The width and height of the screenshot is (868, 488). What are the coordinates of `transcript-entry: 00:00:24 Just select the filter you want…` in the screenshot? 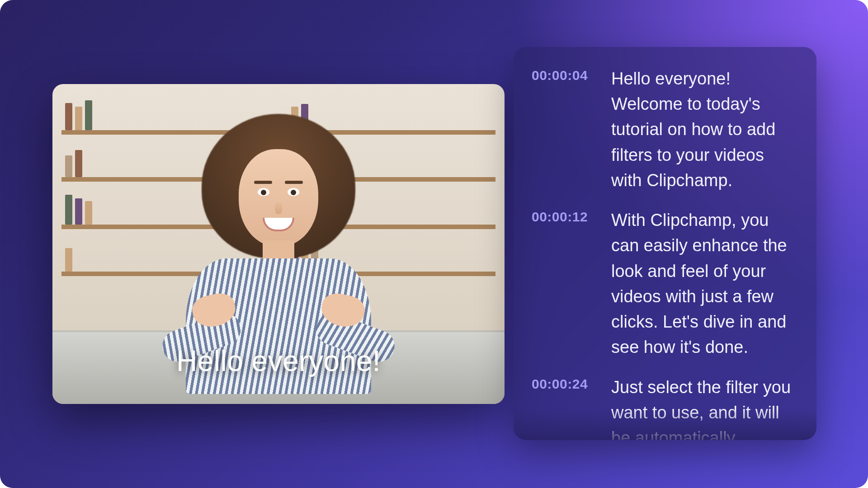 It's located at (665, 408).